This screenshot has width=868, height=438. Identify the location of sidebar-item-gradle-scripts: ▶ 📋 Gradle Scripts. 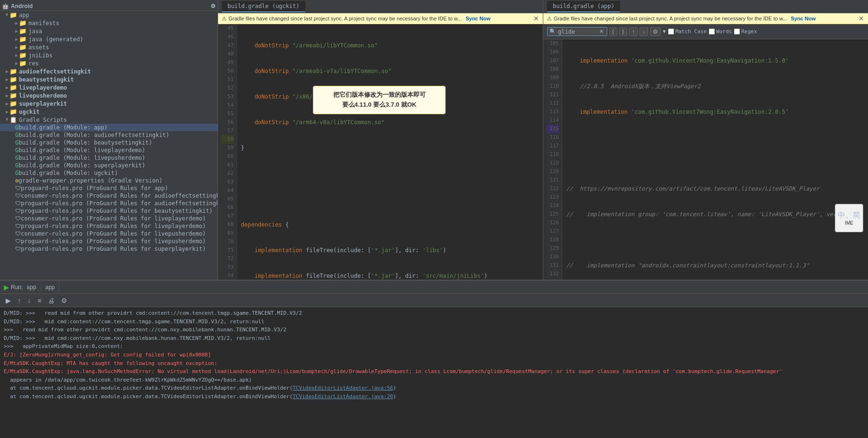
(109, 119).